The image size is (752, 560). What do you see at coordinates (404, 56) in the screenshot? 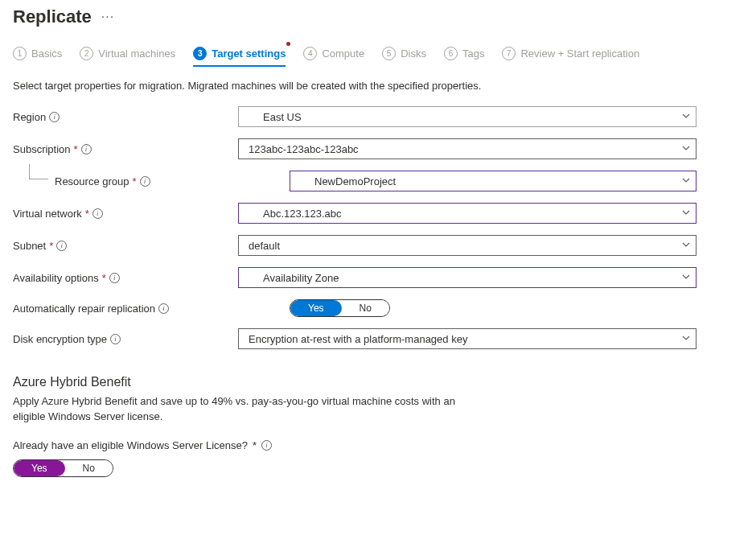
I see `tab-disks: 5 Disks` at bounding box center [404, 56].